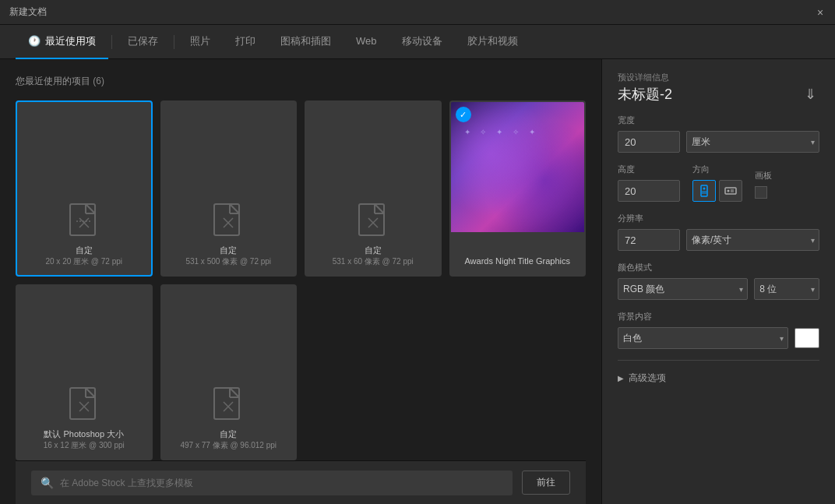  I want to click on search-input-wrapper: 🔍, so click(272, 483).